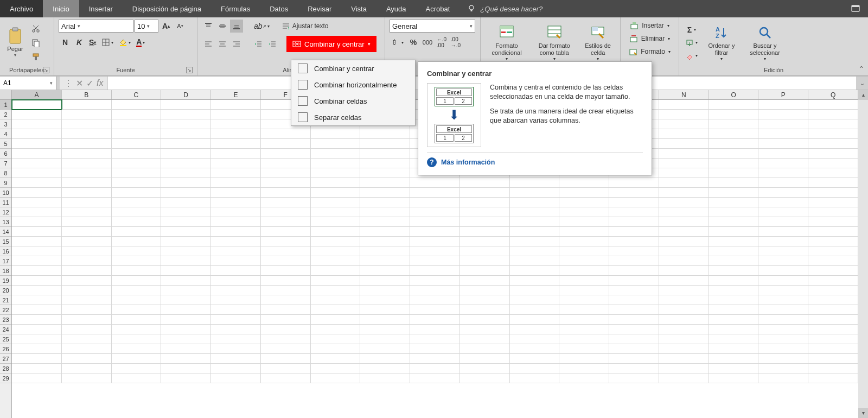  I want to click on fill-button: ▾, so click(692, 43).